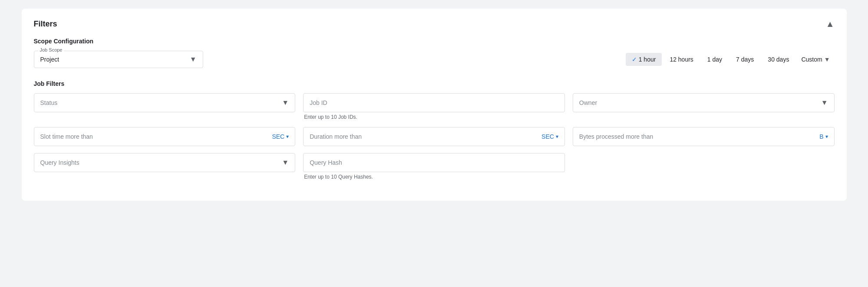 This screenshot has width=868, height=287. I want to click on panel-header: Filters ▲, so click(434, 24).